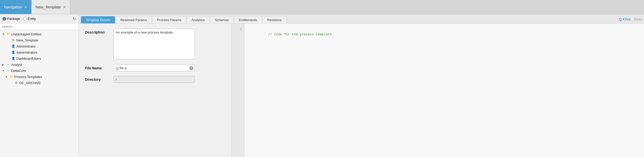 The width and height of the screenshot is (644, 157). Describe the element at coordinates (32, 19) in the screenshot. I see `radio-entity-label: Entity` at that location.